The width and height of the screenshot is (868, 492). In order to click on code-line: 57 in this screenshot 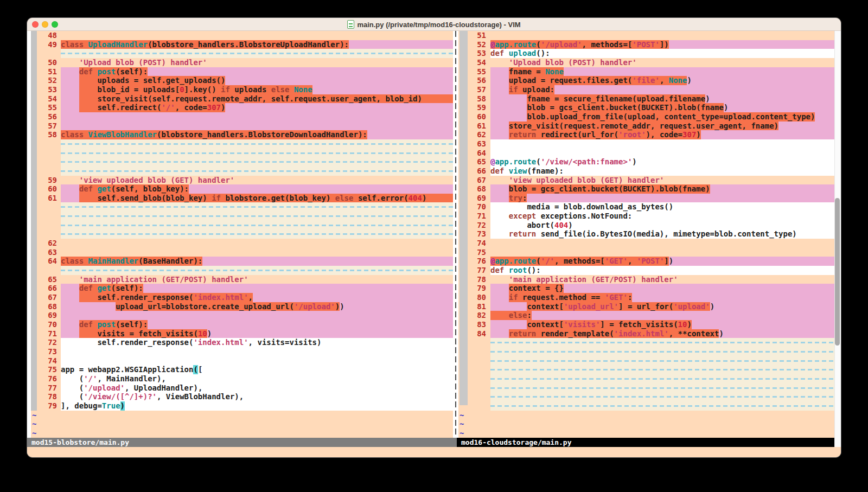, I will do `click(242, 126)`.